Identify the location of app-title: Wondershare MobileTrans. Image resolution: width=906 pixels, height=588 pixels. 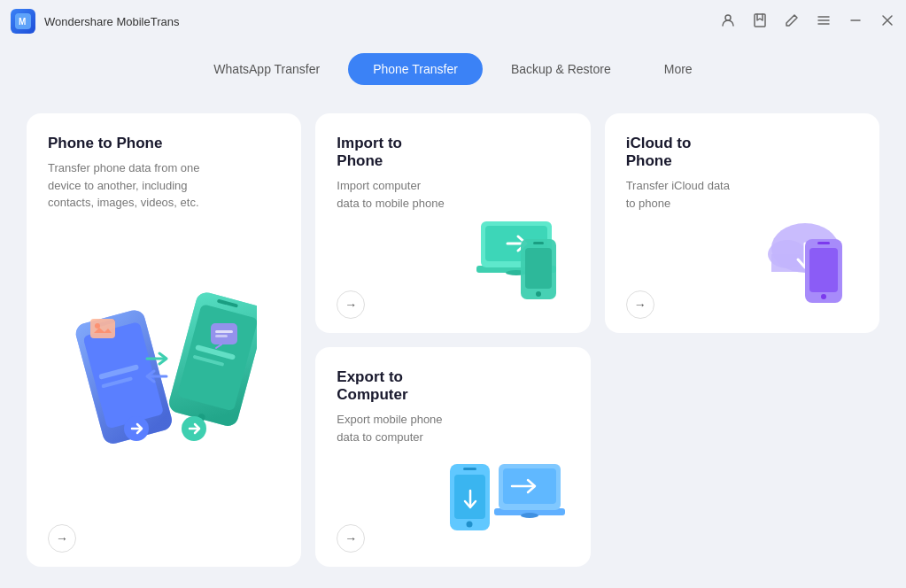
(112, 21).